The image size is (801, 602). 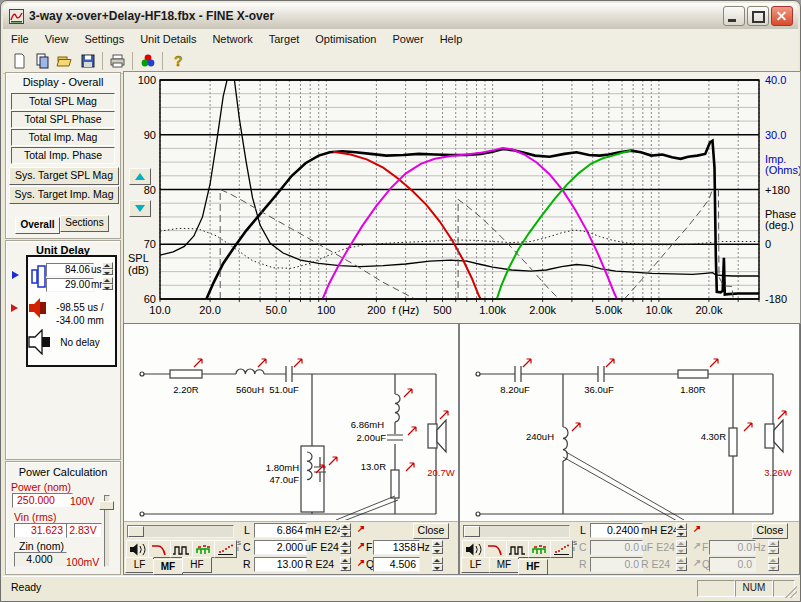 I want to click on l-unit-label: mH E24, so click(x=324, y=530).